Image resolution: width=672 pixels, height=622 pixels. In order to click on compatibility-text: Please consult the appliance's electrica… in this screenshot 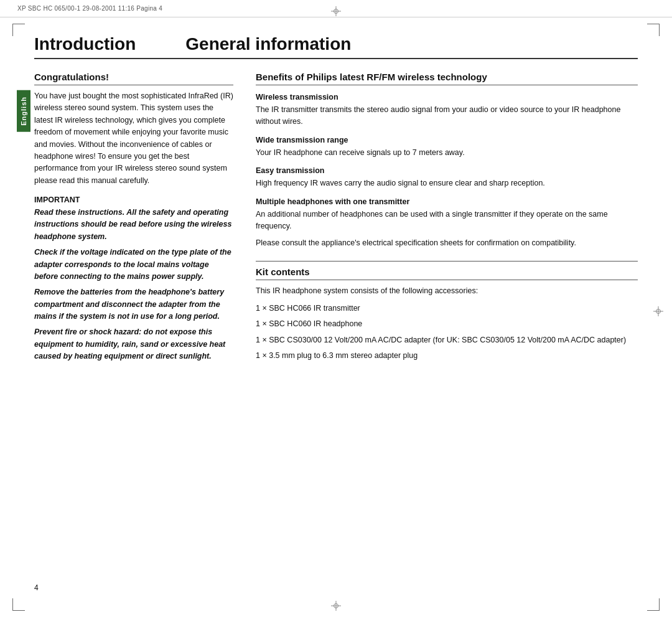, I will do `click(447, 243)`.